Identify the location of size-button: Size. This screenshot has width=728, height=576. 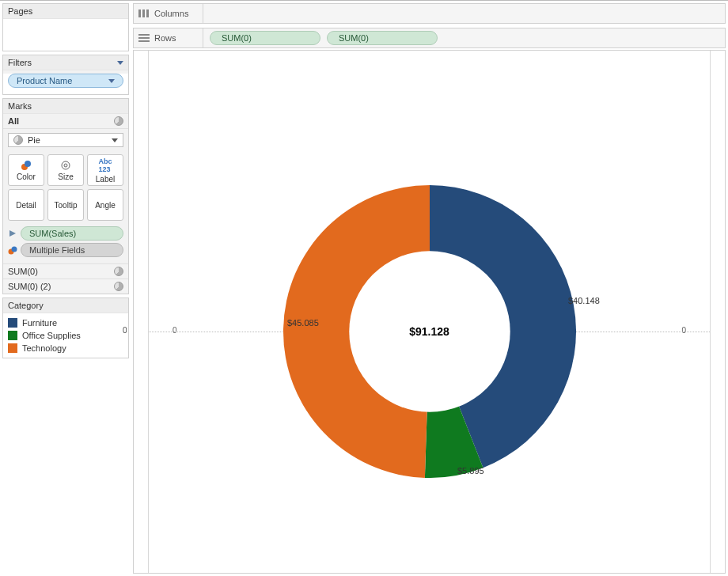
(66, 170).